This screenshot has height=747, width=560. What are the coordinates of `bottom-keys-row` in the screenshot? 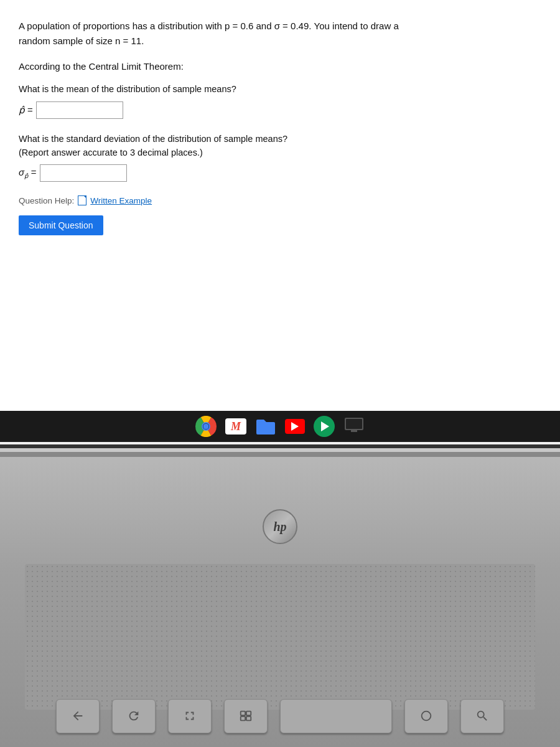 It's located at (280, 716).